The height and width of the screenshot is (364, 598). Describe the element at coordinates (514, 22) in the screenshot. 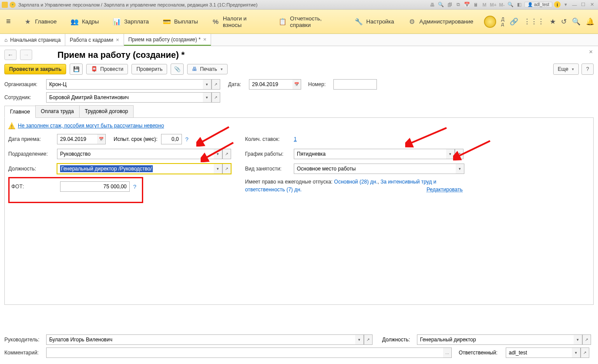

I see `link-icon: 🔗` at that location.